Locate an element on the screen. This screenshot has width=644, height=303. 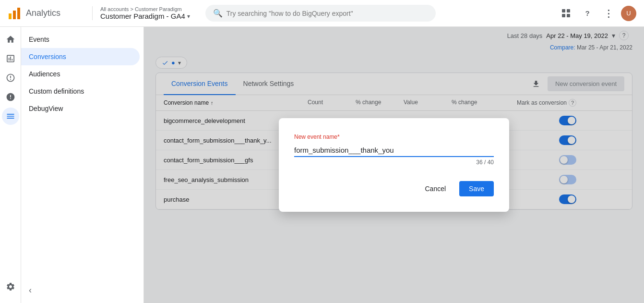
new-event-modal: New event name* 36 / 40 Cancel Save is located at coordinates (394, 165).